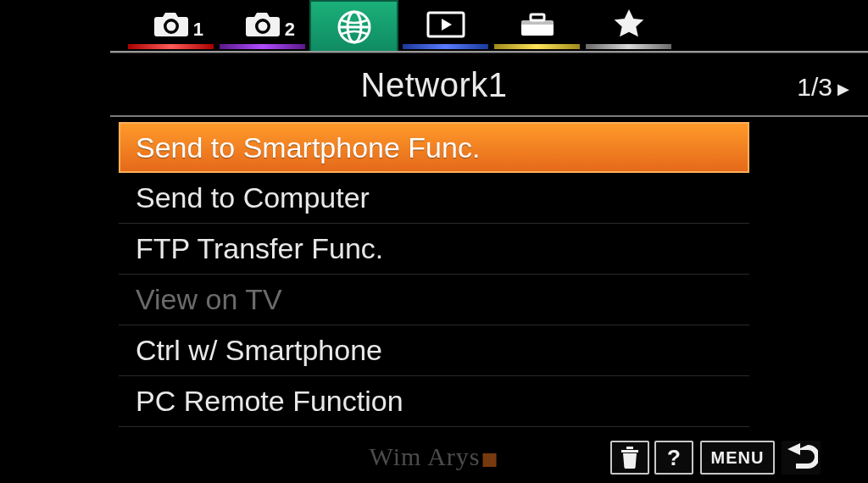 The width and height of the screenshot is (868, 483). I want to click on menu-item-label: View on TV, so click(209, 300).